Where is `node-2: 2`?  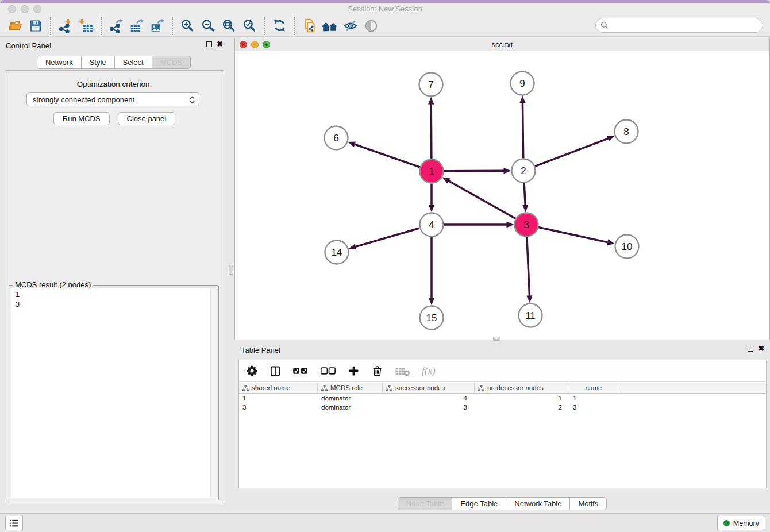 node-2: 2 is located at coordinates (524, 171).